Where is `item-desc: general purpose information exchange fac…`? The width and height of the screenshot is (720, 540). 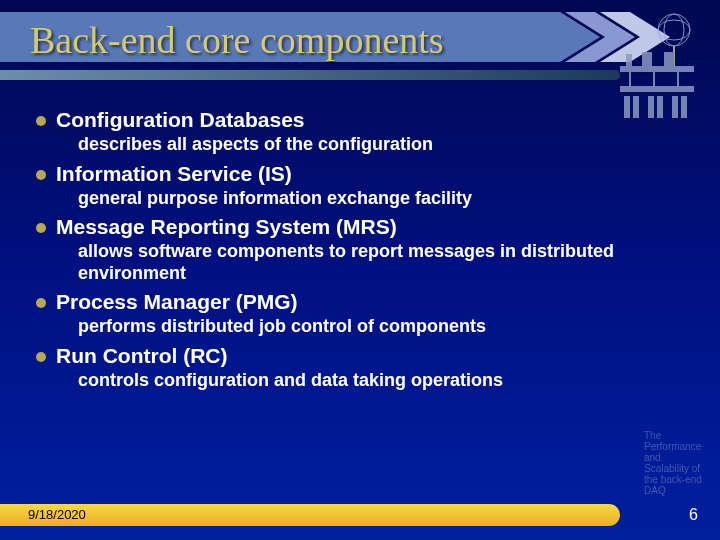 item-desc: general purpose information exchange fac… is located at coordinates (381, 199).